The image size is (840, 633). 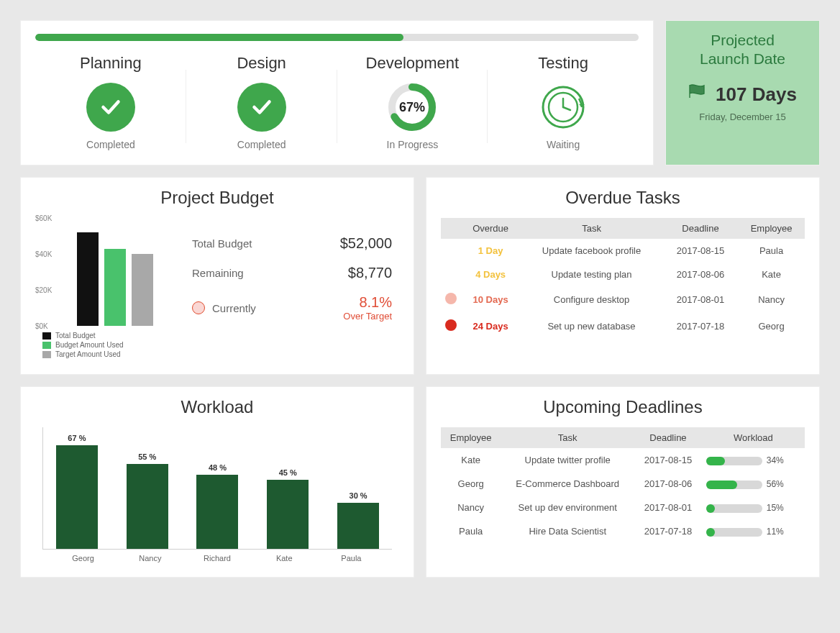 I want to click on table-row: 10 DaysConfigure desktop2017-08-01Nancy, so click(x=623, y=299).